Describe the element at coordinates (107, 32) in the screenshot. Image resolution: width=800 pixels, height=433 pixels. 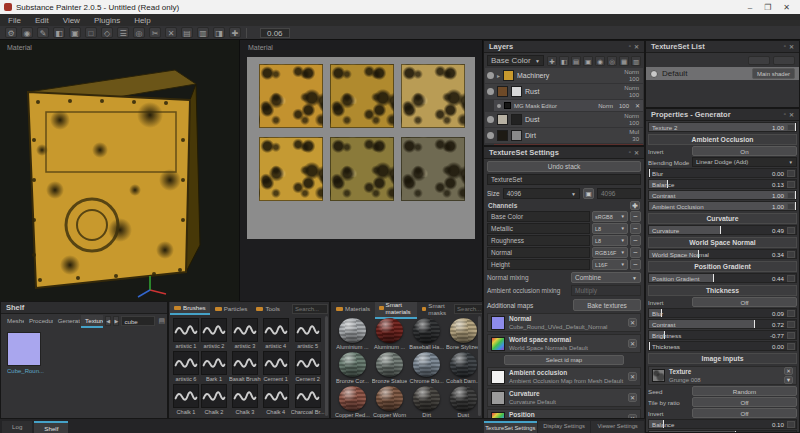
I see `toolbar-icon: ◇` at that location.